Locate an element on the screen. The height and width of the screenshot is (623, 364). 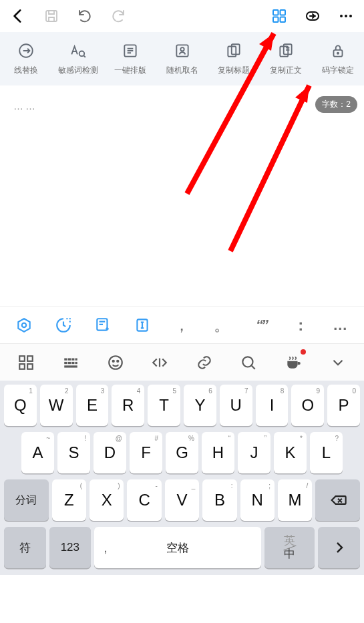
grid-icon is located at coordinates (279, 16).